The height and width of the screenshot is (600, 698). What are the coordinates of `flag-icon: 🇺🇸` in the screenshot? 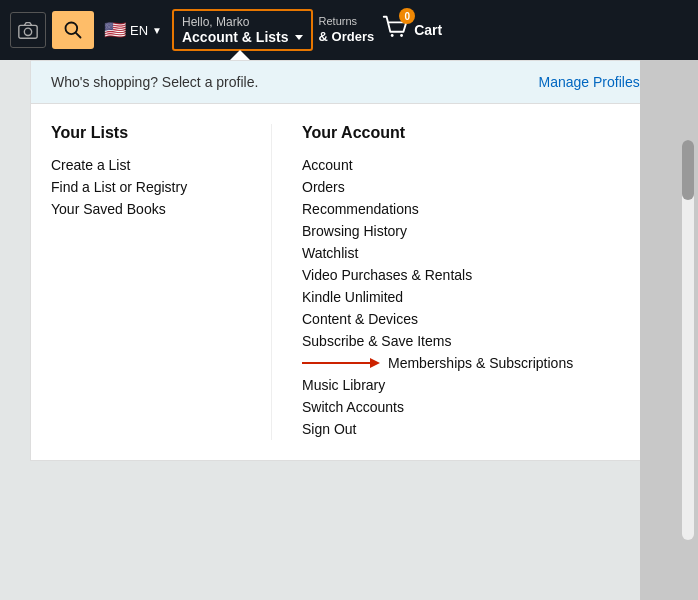 It's located at (115, 30).